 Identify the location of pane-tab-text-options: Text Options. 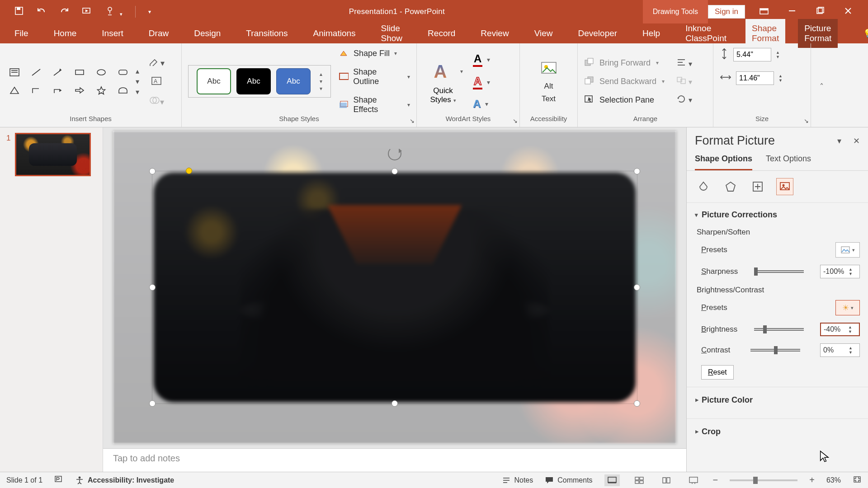
(788, 162).